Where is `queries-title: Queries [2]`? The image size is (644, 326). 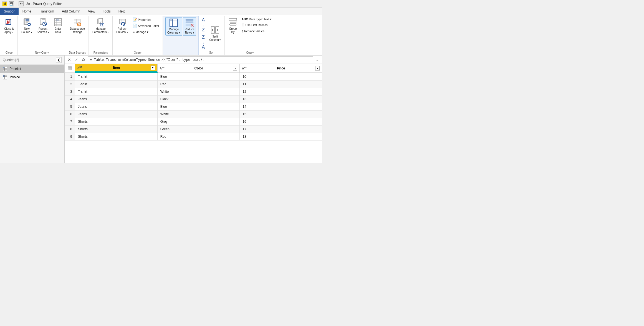 queries-title: Queries [2] is located at coordinates (11, 60).